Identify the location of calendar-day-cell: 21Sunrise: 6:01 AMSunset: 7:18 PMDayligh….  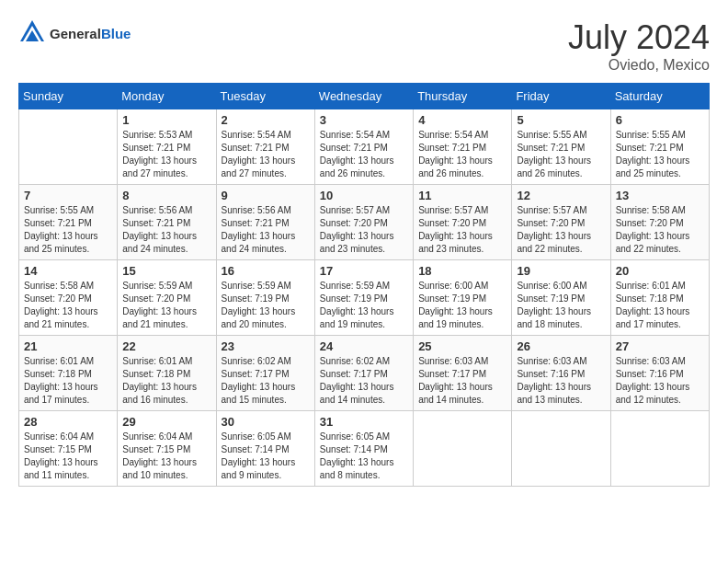
(68, 373).